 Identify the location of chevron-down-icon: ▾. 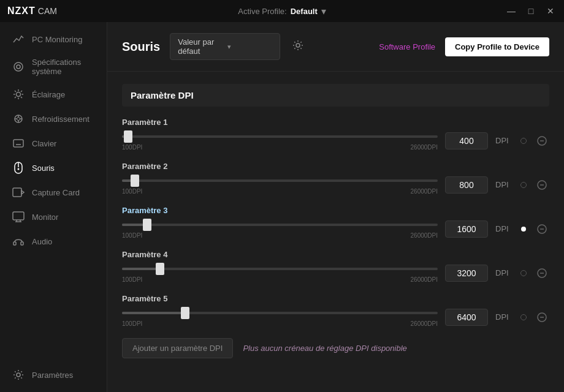
(324, 11).